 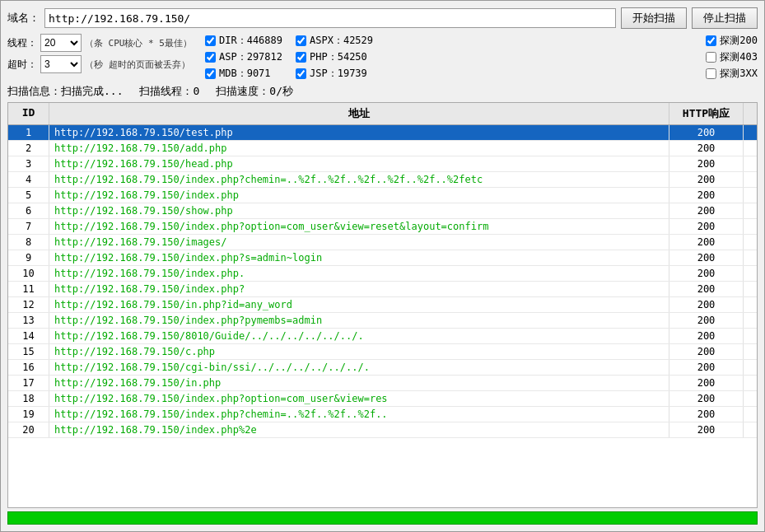 What do you see at coordinates (359, 367) in the screenshot?
I see `td-url: http://192.168.79.150/cgi-bin/ssi/../../…` at bounding box center [359, 367].